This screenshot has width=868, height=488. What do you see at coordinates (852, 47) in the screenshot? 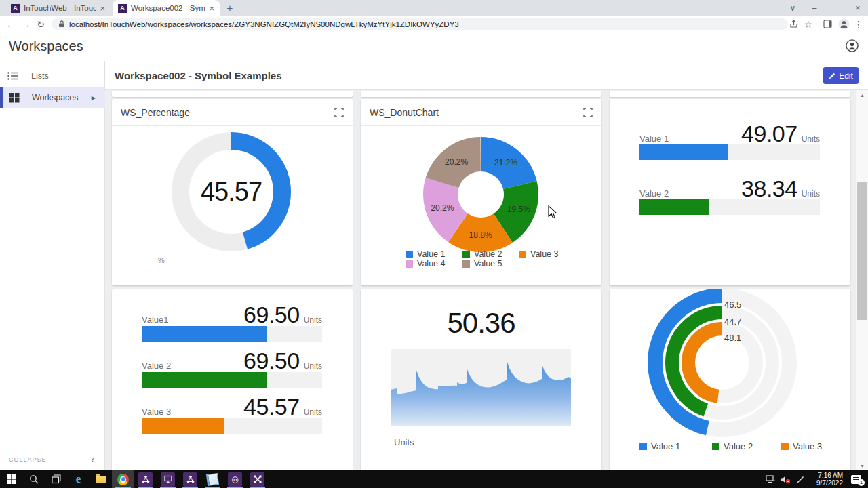
I see `account-icon` at bounding box center [852, 47].